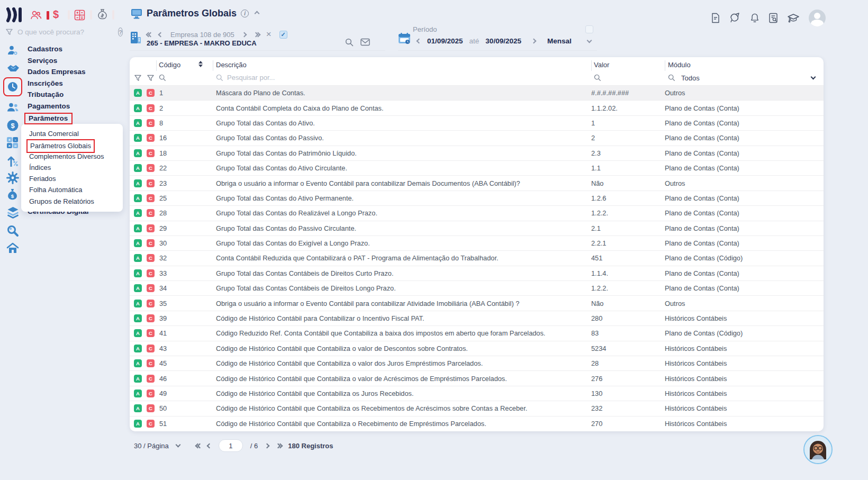  Describe the element at coordinates (13, 108) in the screenshot. I see `sidebar-people-icon` at that location.